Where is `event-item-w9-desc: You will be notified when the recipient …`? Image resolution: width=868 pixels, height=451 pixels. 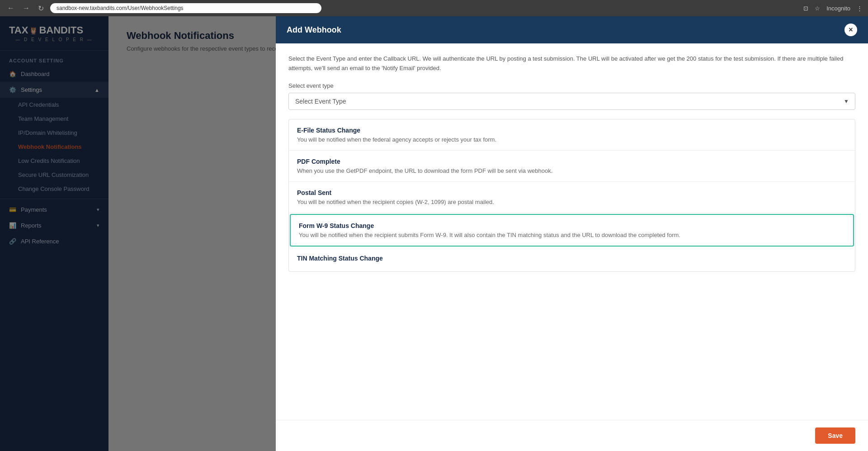 event-item-w9-desc: You will be notified when the recipient … is located at coordinates (572, 235).